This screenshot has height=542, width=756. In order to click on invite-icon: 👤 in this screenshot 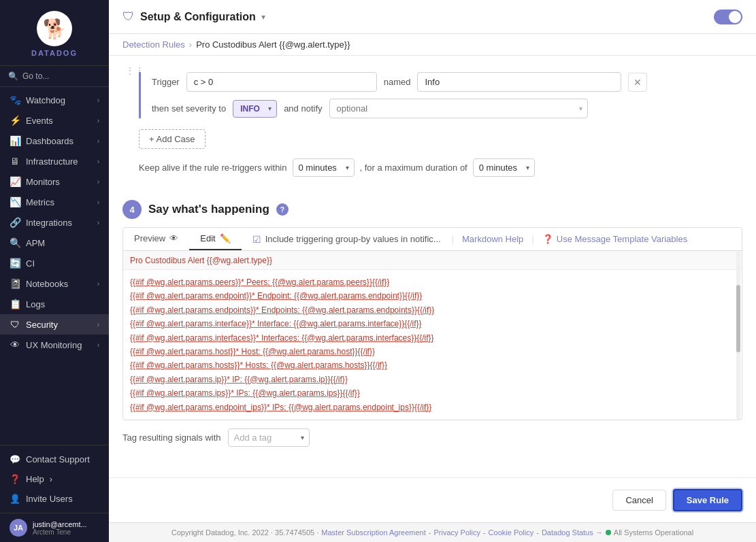, I will do `click(15, 499)`.